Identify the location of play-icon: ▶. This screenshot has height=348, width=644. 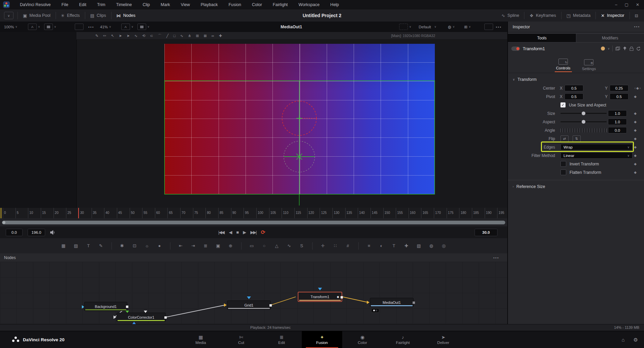
(244, 232).